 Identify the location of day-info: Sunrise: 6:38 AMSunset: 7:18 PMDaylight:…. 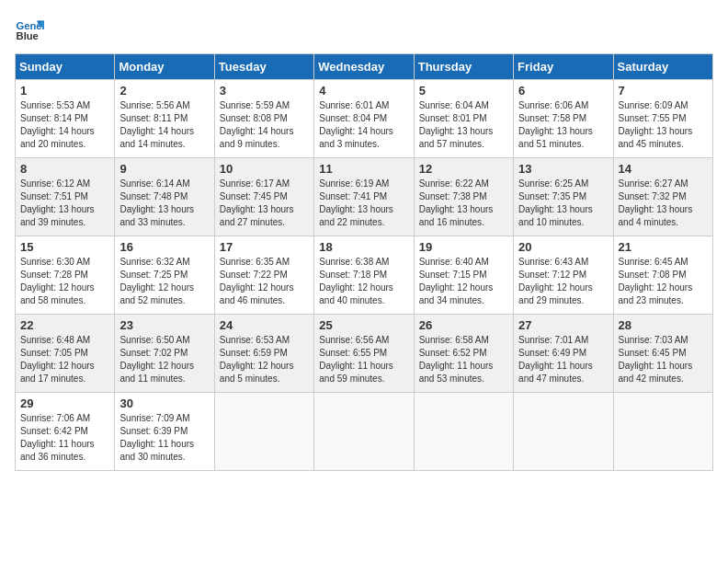
(364, 282).